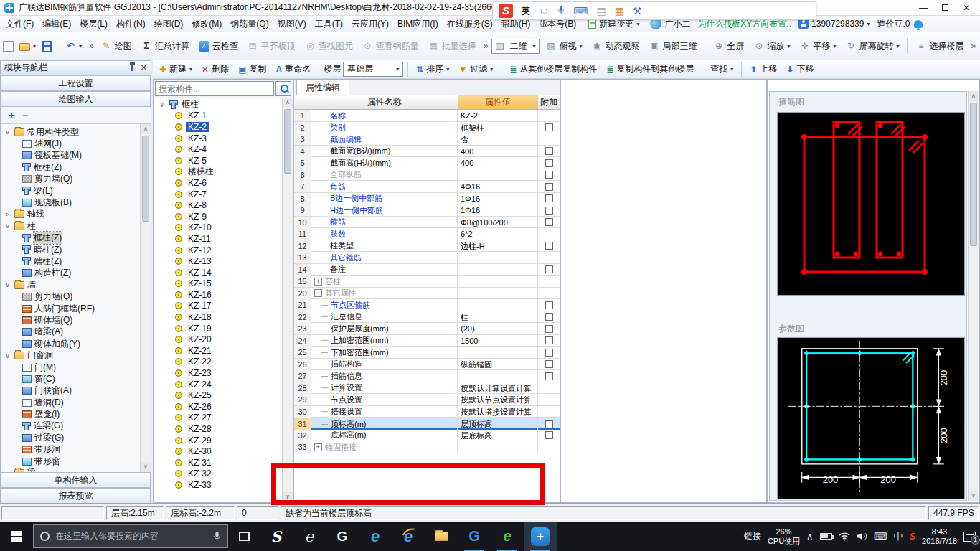 This screenshot has width=980, height=551. I want to click on menu-item: 在线服务(S), so click(470, 24).